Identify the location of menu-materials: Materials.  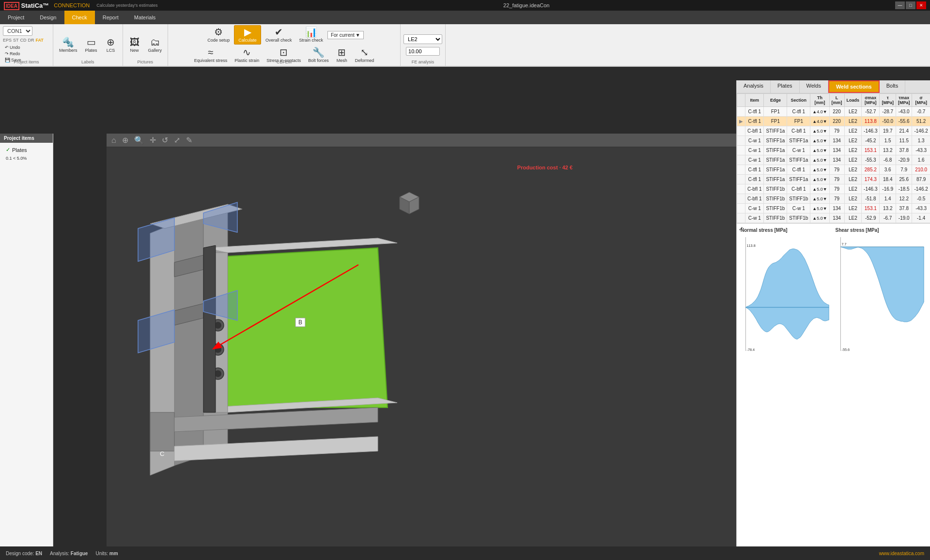
(145, 17).